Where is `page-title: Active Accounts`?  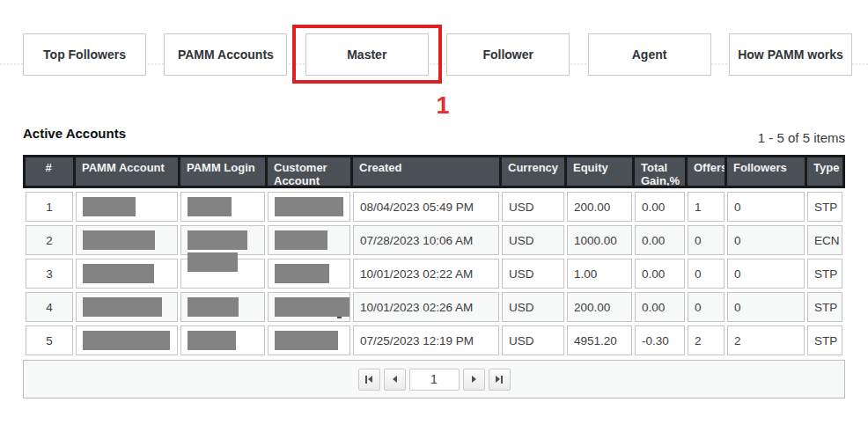 page-title: Active Accounts is located at coordinates (74, 134).